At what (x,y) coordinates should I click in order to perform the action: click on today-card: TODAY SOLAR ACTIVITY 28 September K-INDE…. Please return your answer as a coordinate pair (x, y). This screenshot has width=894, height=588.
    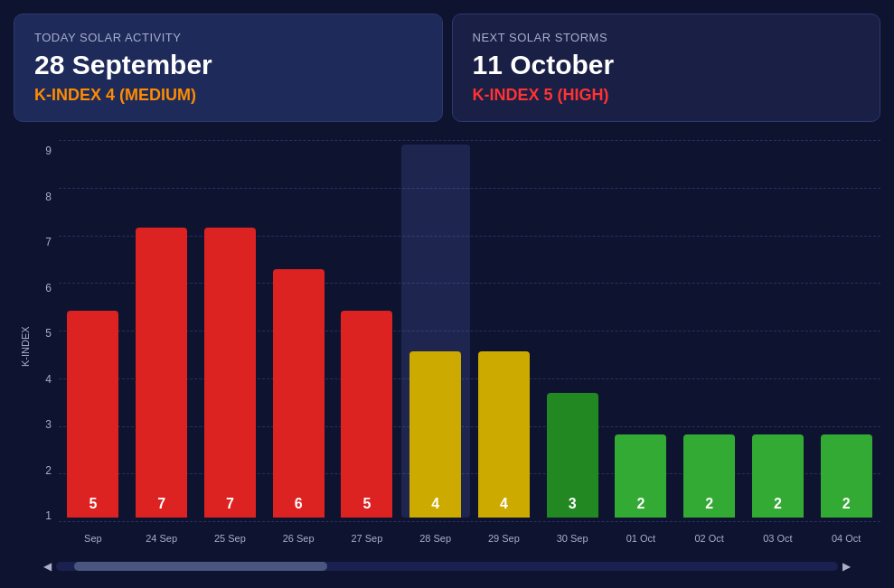
    Looking at the image, I should click on (228, 68).